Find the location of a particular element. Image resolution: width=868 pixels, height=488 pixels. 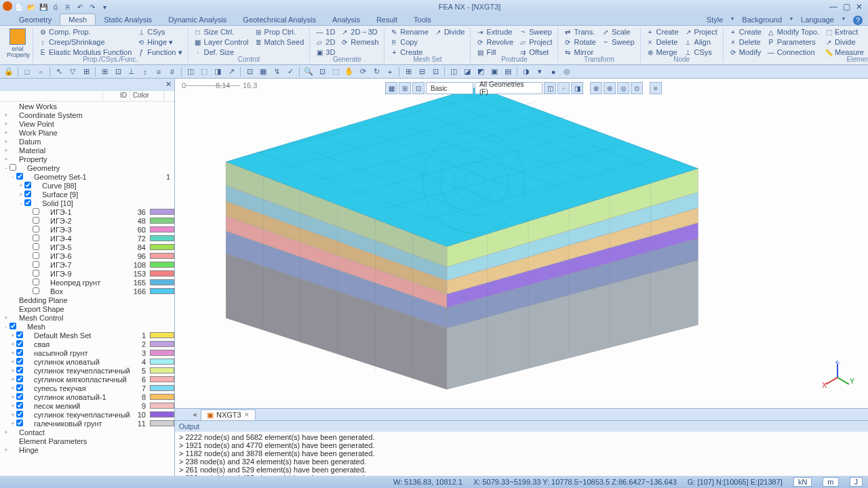

tree-item: +галечниковый грунт11 is located at coordinates (87, 423).